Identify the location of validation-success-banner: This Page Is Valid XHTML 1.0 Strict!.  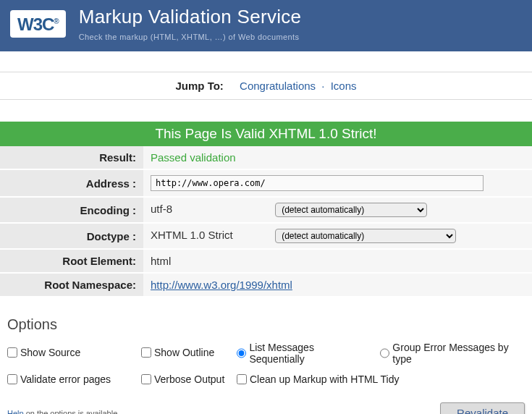
(266, 134).